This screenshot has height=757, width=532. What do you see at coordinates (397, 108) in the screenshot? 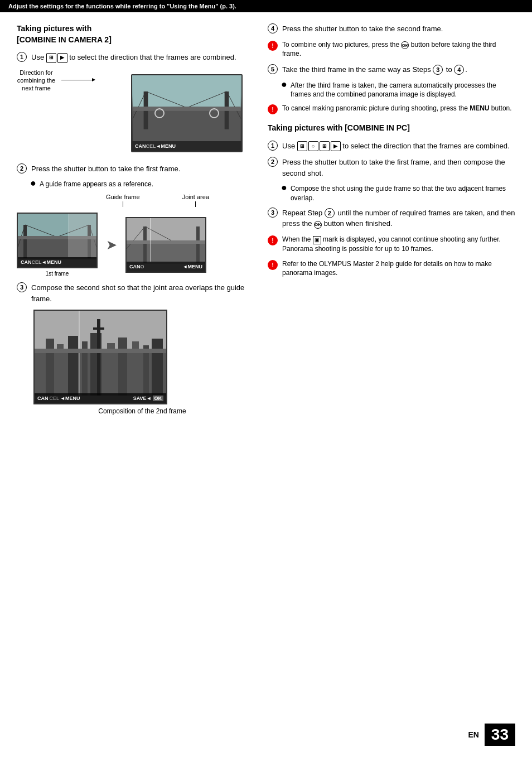
I see `info-text2: To cancel making panoramic picture durin…` at bounding box center [397, 108].